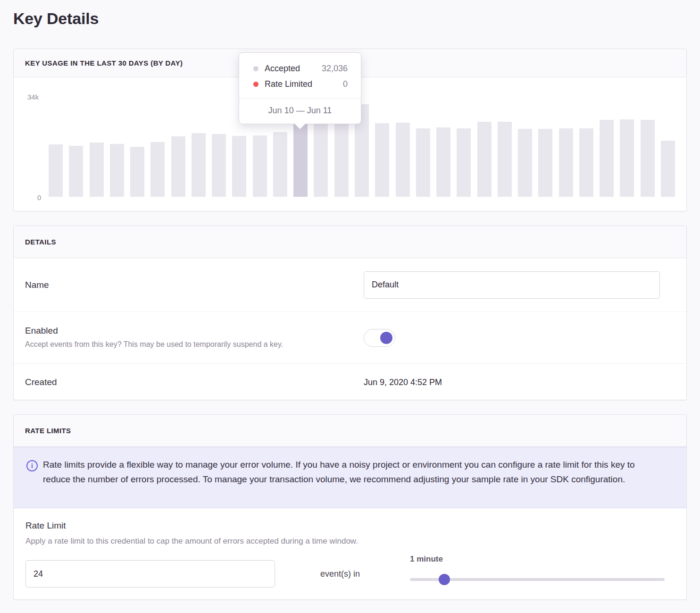 The width and height of the screenshot is (700, 613). Describe the element at coordinates (33, 97) in the screenshot. I see `y-axis-max-label: 34k` at that location.